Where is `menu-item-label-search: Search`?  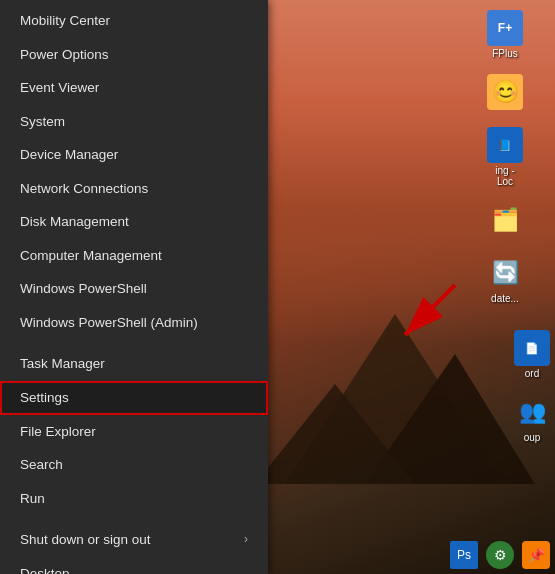 menu-item-label-search: Search is located at coordinates (42, 465).